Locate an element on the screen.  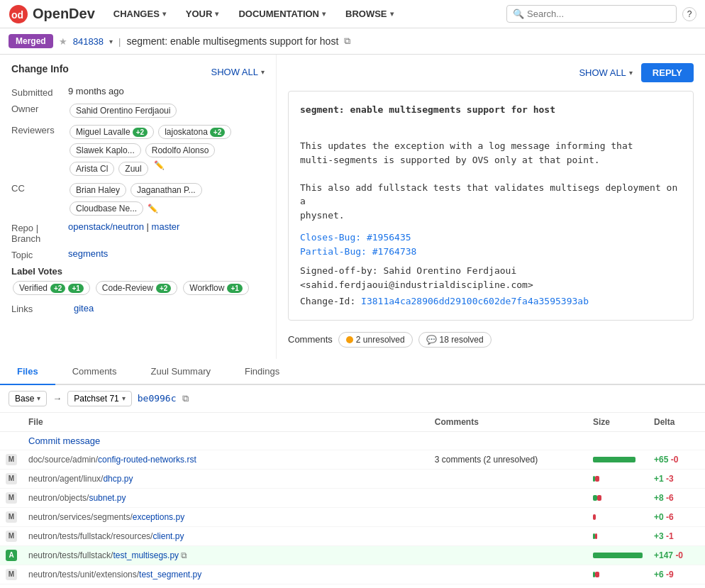
delta-plus: +3 is located at coordinates (659, 536).